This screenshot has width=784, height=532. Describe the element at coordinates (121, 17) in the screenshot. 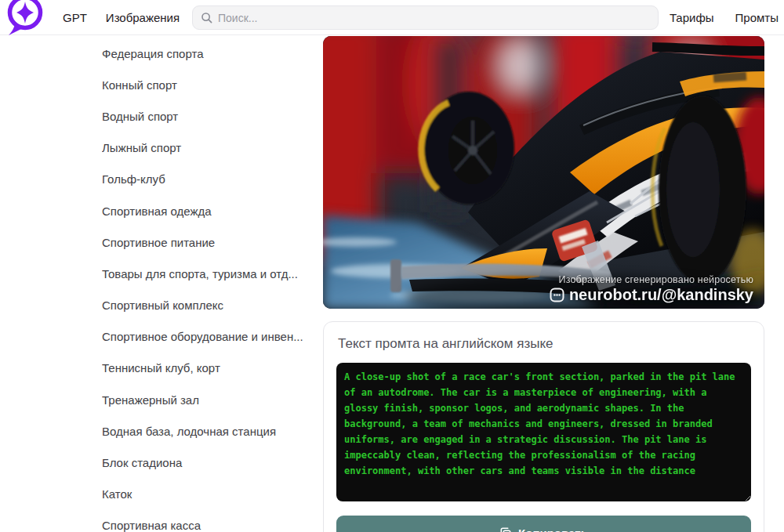

I see `nav-left-links: GPT Изображения` at that location.